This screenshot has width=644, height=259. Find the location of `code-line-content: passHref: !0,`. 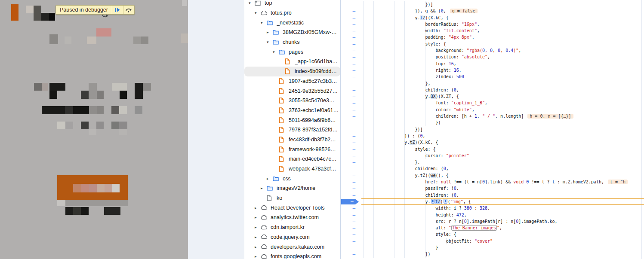

code-line-content: passHref: !0, is located at coordinates (502, 188).